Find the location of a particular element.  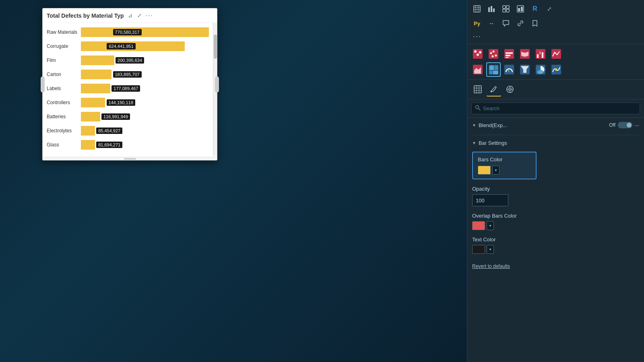

bar-outer: 116,991,949 is located at coordinates (145, 117).